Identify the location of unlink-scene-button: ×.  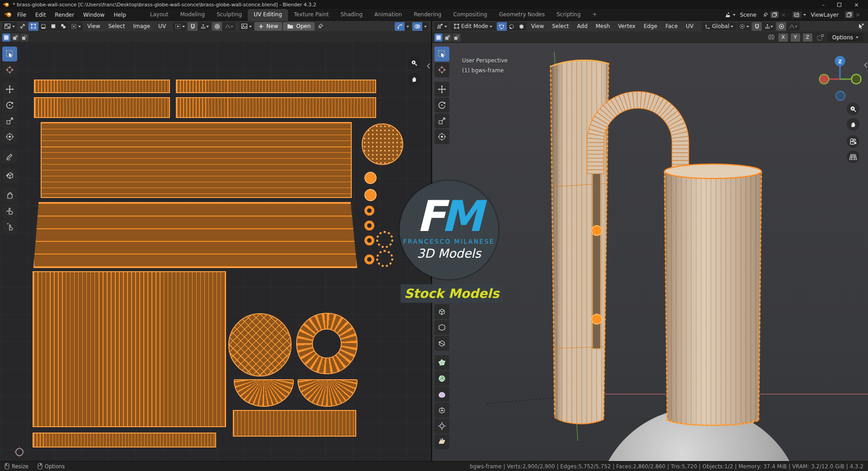
(783, 14).